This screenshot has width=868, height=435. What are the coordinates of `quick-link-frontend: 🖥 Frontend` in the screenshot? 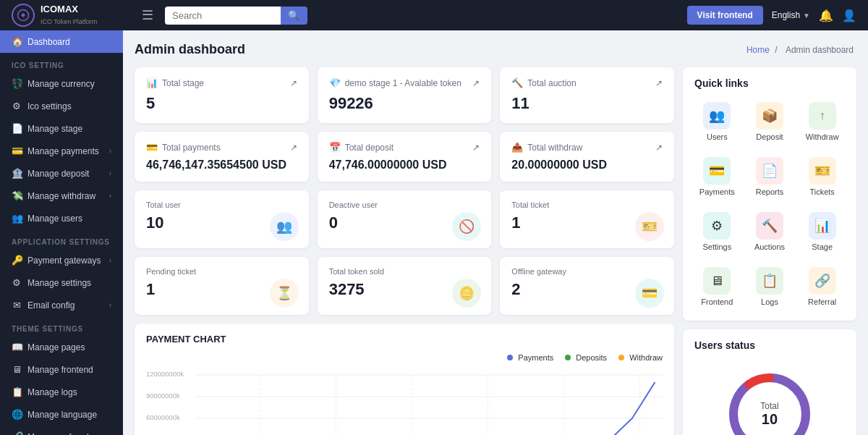 It's located at (718, 287).